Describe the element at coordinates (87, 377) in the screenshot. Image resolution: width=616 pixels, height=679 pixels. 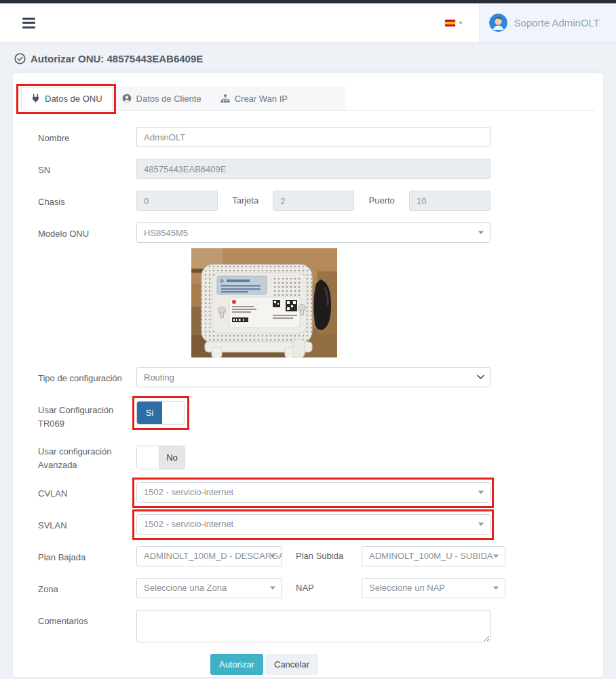
I see `tipo-configuracion-label: Tipo de configuración` at that location.